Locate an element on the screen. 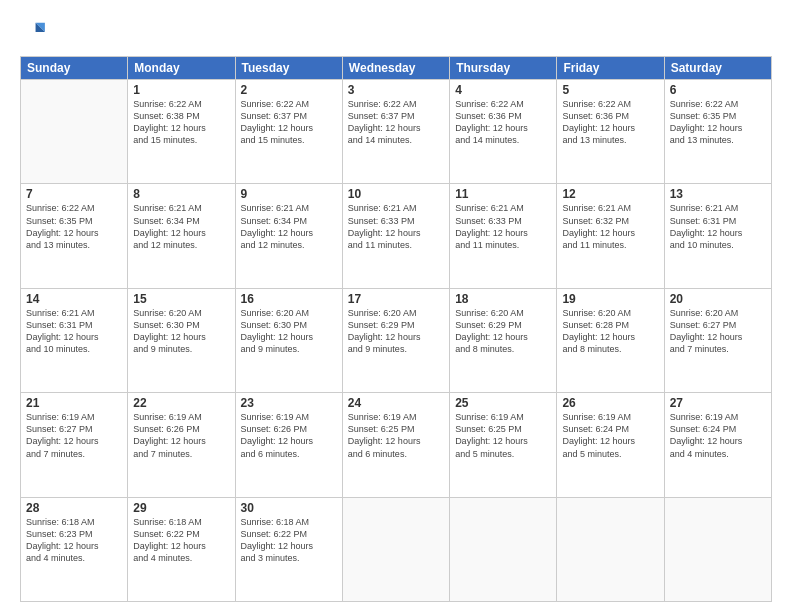 The width and height of the screenshot is (792, 612). day-number: 19 is located at coordinates (610, 299).